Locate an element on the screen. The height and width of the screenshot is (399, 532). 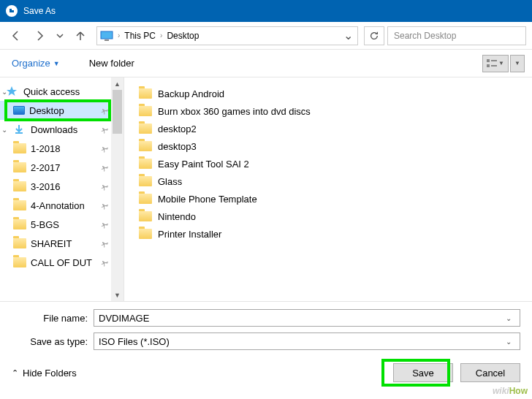
scroll-down-arrow: ▼ is located at coordinates (117, 295).